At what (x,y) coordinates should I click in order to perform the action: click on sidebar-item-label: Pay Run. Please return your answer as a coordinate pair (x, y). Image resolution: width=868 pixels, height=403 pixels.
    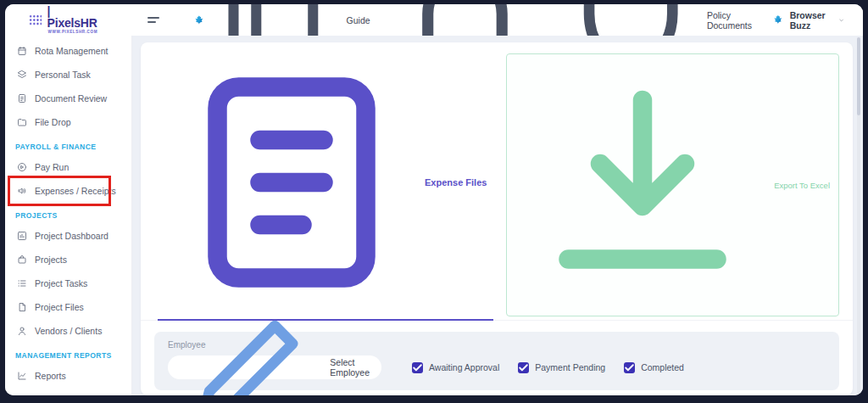
    Looking at the image, I should click on (52, 167).